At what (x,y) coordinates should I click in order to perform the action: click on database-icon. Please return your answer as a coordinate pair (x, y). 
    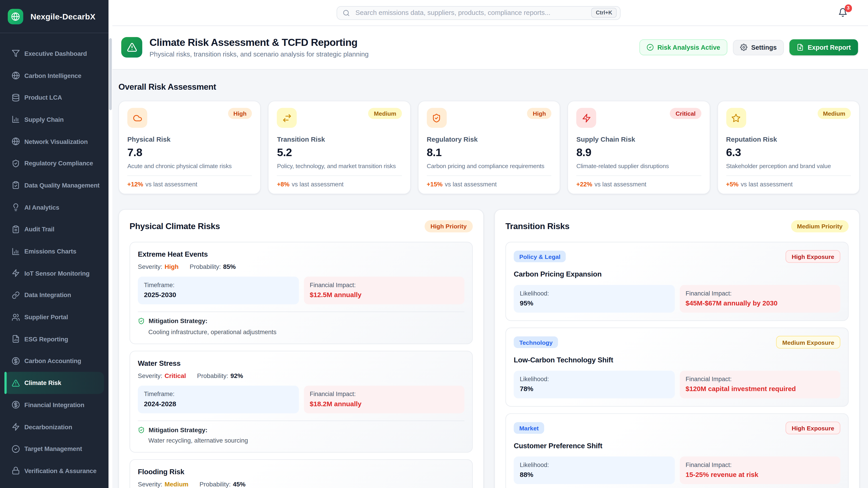
    Looking at the image, I should click on (16, 98).